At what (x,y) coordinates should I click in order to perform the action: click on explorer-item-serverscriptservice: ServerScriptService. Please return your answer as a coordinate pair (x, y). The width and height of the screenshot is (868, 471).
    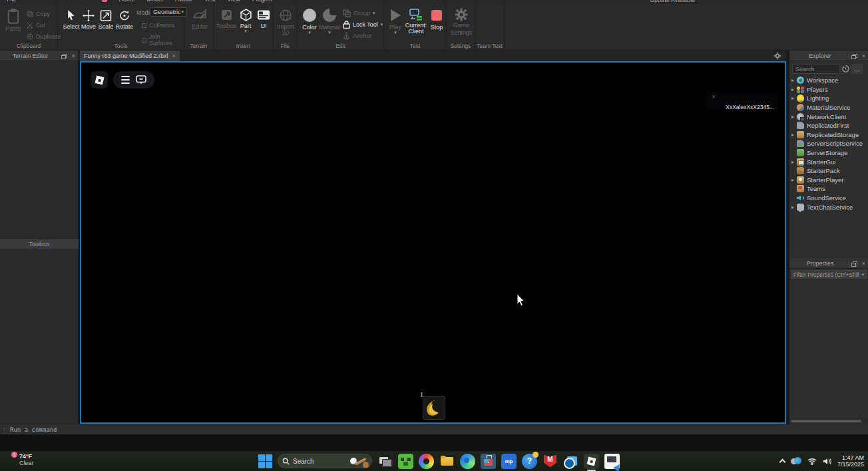
    Looking at the image, I should click on (829, 144).